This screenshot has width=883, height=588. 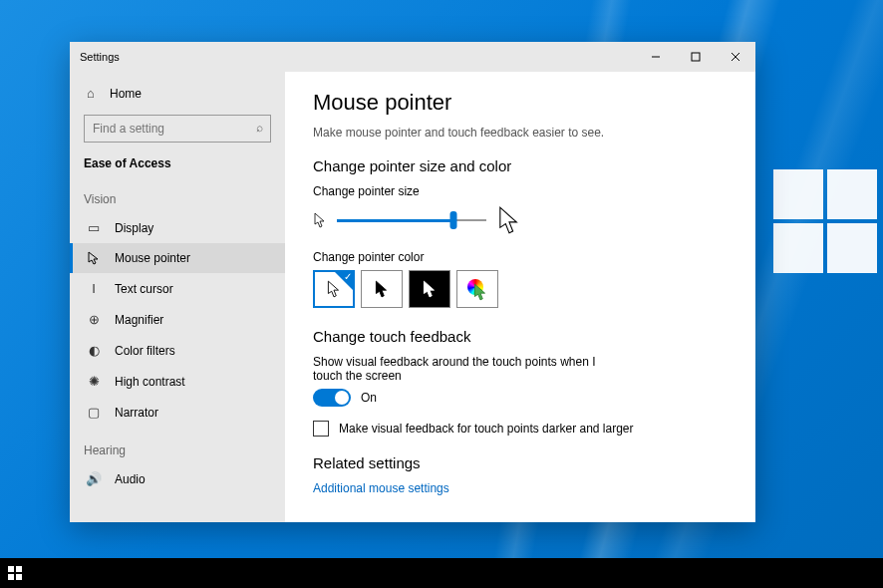 What do you see at coordinates (509, 220) in the screenshot?
I see `cursor-large-icon` at bounding box center [509, 220].